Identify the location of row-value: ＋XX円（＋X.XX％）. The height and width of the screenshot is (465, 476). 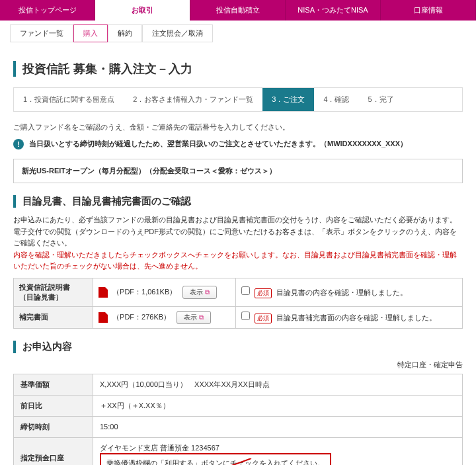
(278, 405).